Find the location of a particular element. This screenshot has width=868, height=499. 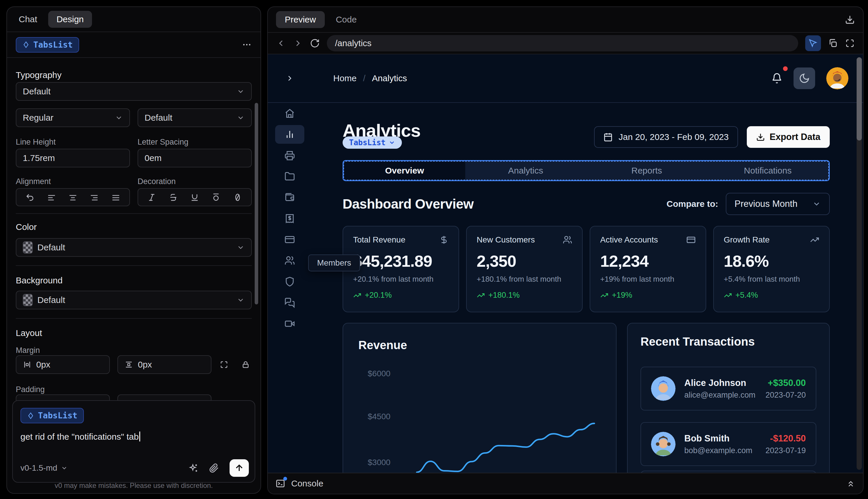

prompt-element-chip: TabsList is located at coordinates (52, 415).